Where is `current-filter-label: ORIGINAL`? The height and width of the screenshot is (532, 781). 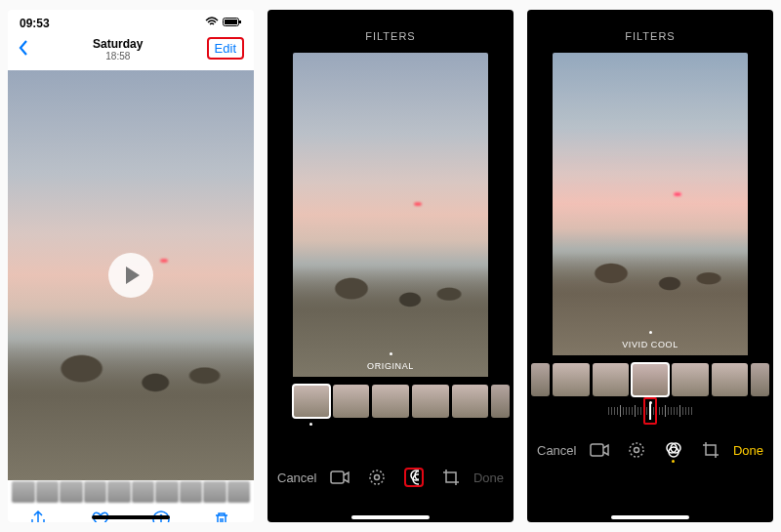 current-filter-label: ORIGINAL is located at coordinates (390, 366).